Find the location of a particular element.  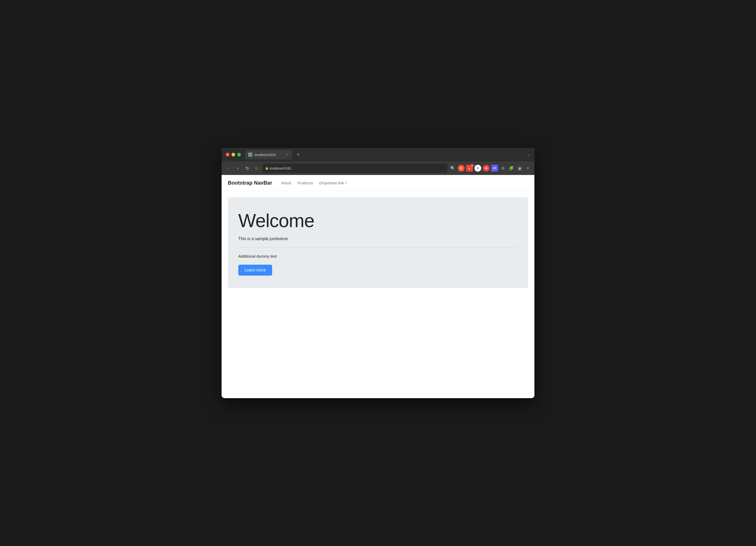

off-extension-icon: Off is located at coordinates (495, 168).